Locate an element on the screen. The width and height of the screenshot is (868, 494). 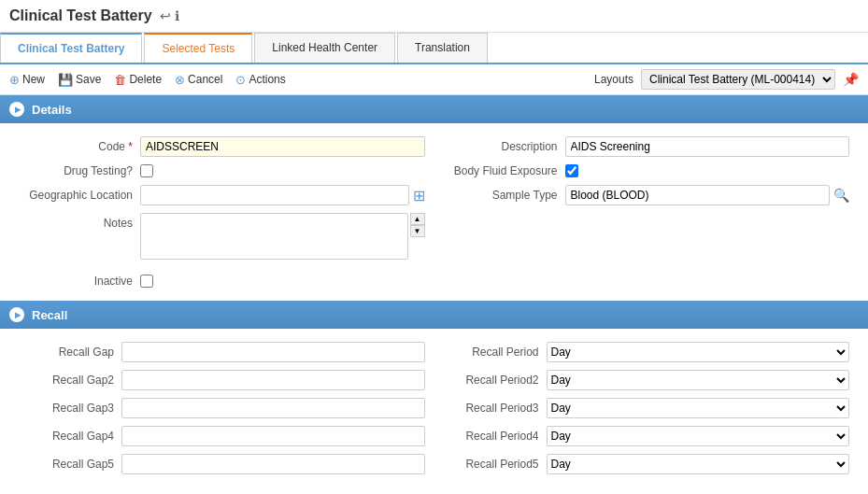
notes-scroll-up: ▲ is located at coordinates (418, 219).